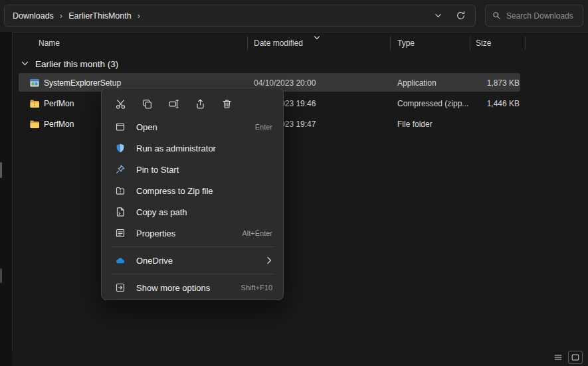 The height and width of the screenshot is (366, 588). What do you see at coordinates (120, 288) in the screenshot?
I see `show-more-options-icon` at bounding box center [120, 288].